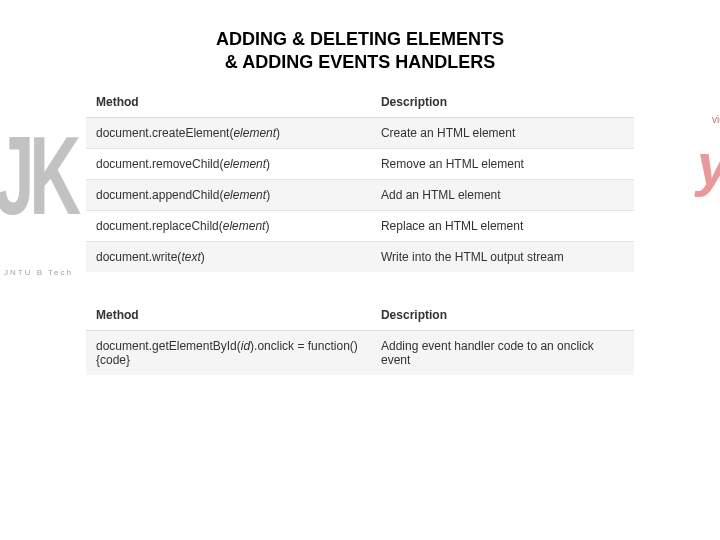 The height and width of the screenshot is (540, 720). Describe the element at coordinates (38, 272) in the screenshot. I see `watermark-left-small: JNTU B Tech` at that location.